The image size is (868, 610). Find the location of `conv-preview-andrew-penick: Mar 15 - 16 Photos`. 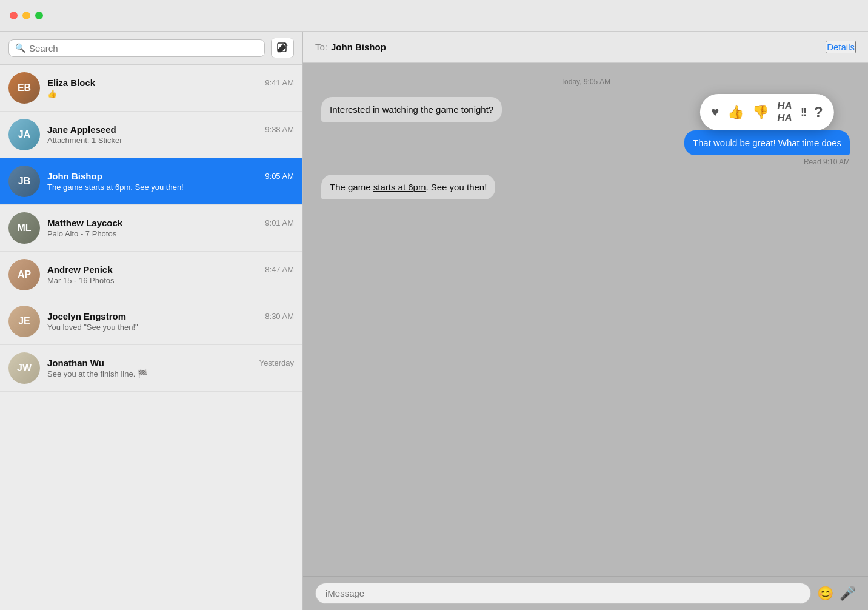

conv-preview-andrew-penick: Mar 15 - 16 Photos is located at coordinates (171, 280).